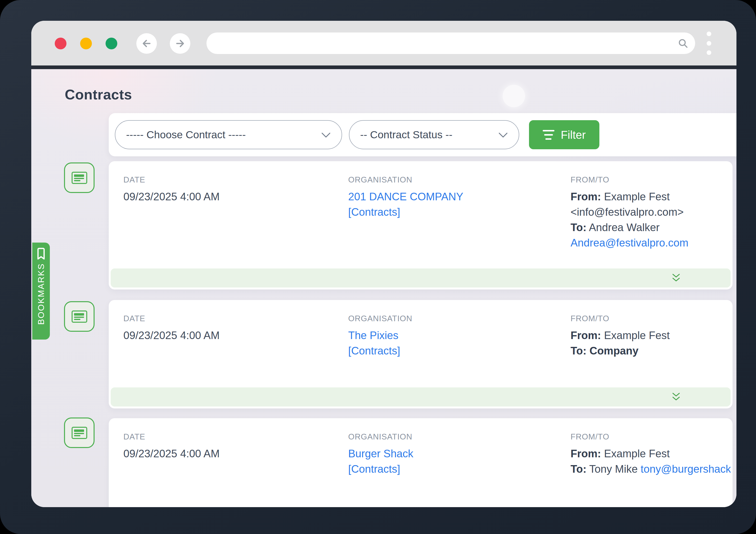  Describe the element at coordinates (41, 291) in the screenshot. I see `bookmarks-tab: BOOKMARKS` at that location.